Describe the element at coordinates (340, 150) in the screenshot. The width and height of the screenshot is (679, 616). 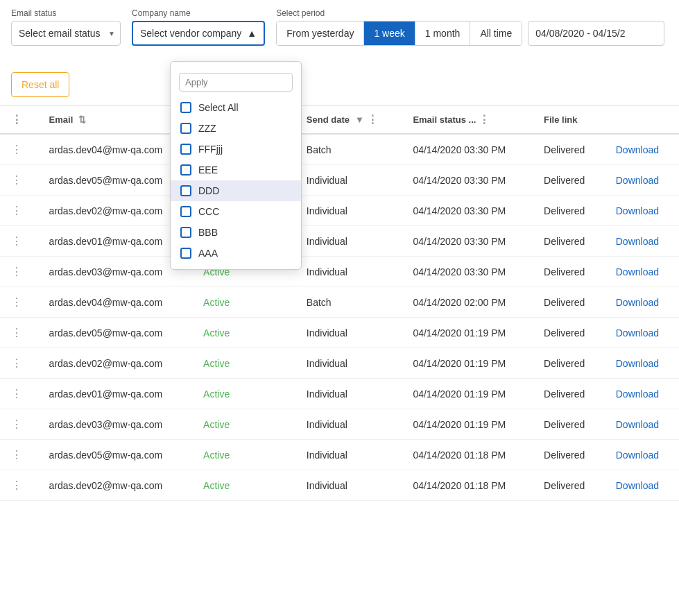
I see `table-row: ⋮ardas.dev04@mw-qa.comBatch04/14/2020 03…` at that location.